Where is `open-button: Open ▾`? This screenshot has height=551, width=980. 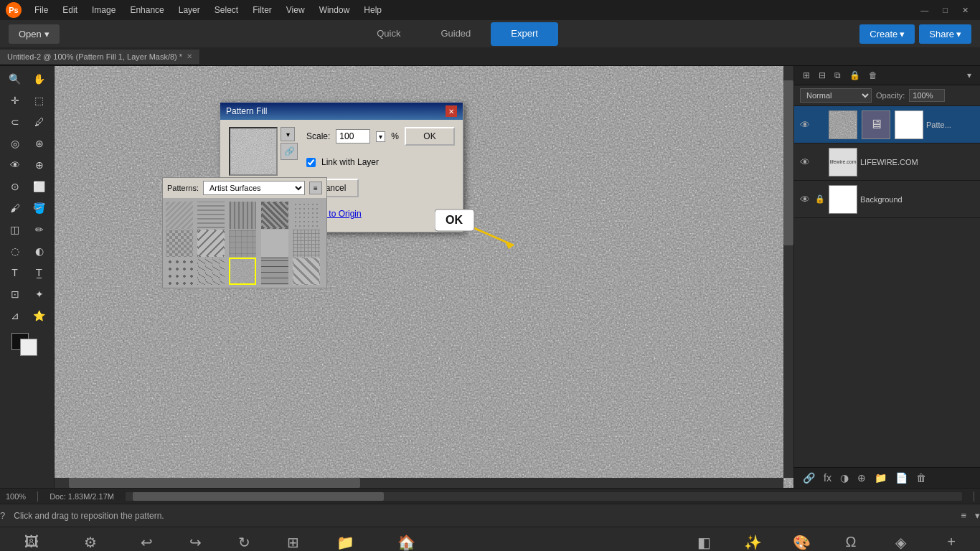 open-button: Open ▾ is located at coordinates (34, 34).